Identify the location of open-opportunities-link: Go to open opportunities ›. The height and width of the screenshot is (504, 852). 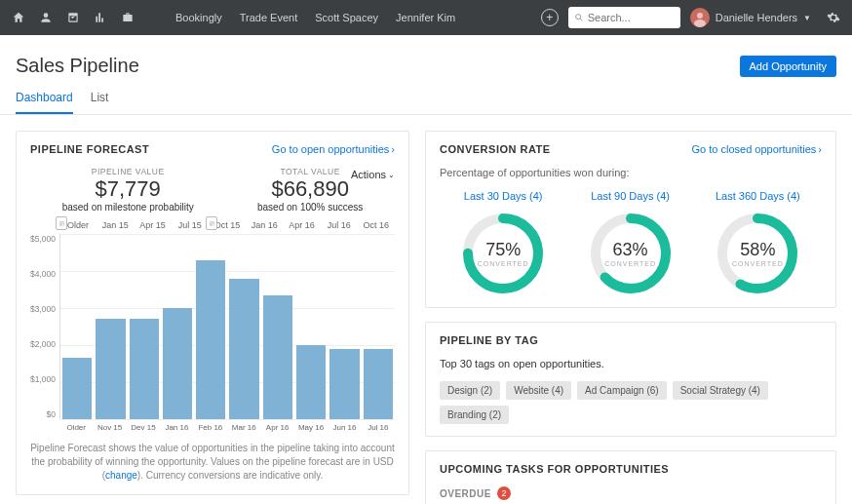
(333, 149).